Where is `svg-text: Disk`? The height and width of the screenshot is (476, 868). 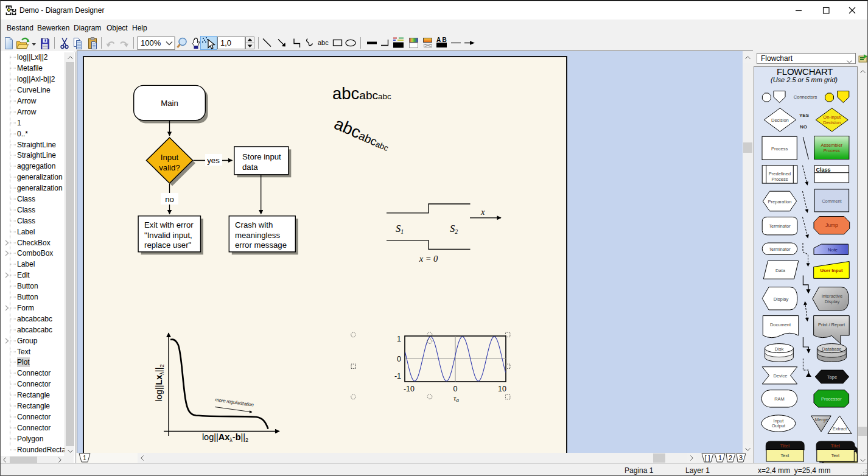
svg-text: Disk is located at coordinates (779, 349).